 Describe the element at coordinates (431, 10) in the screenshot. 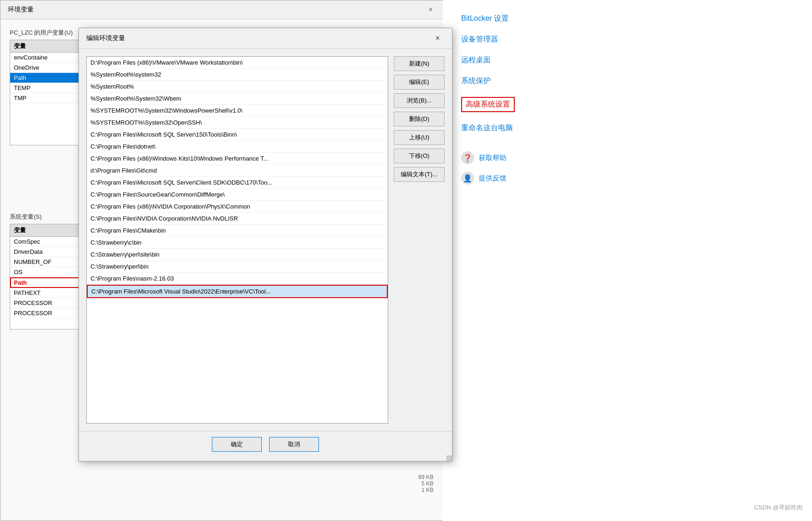

I see `env-window-close: ×` at that location.